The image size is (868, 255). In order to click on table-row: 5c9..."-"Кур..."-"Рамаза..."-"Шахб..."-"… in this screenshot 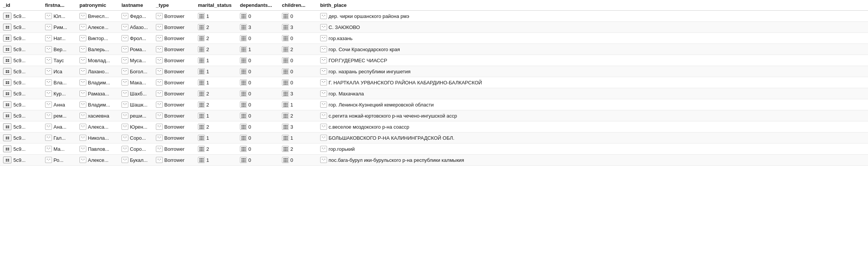, I will do `click(434, 94)`.